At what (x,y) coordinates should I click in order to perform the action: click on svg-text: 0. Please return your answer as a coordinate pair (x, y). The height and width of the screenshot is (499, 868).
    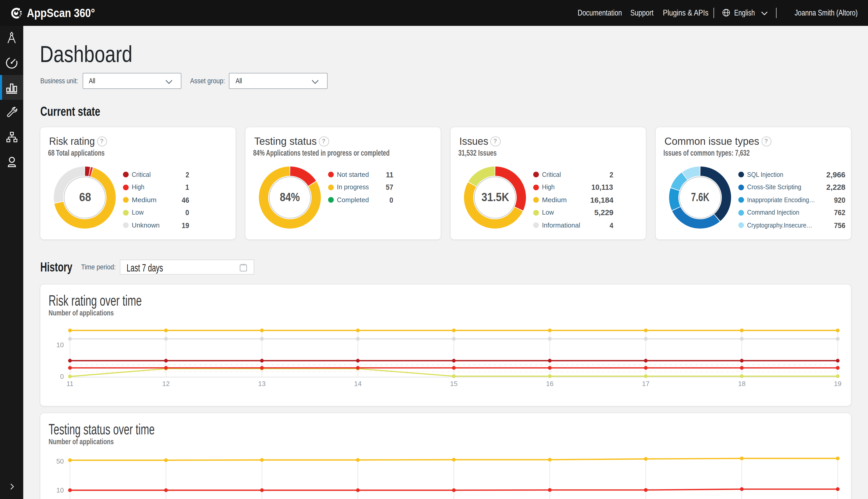
    Looking at the image, I should click on (62, 376).